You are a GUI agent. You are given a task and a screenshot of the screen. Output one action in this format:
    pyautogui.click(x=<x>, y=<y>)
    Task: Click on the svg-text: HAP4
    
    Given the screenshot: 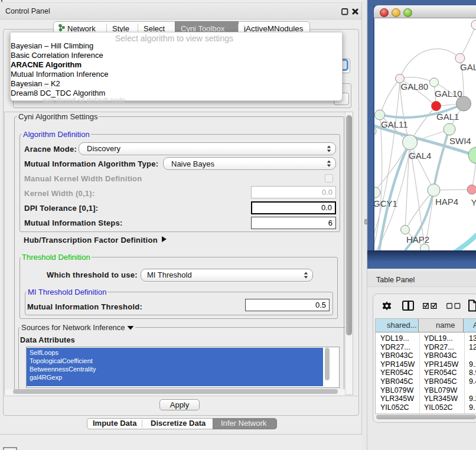 What is the action you would take?
    pyautogui.click(x=446, y=202)
    